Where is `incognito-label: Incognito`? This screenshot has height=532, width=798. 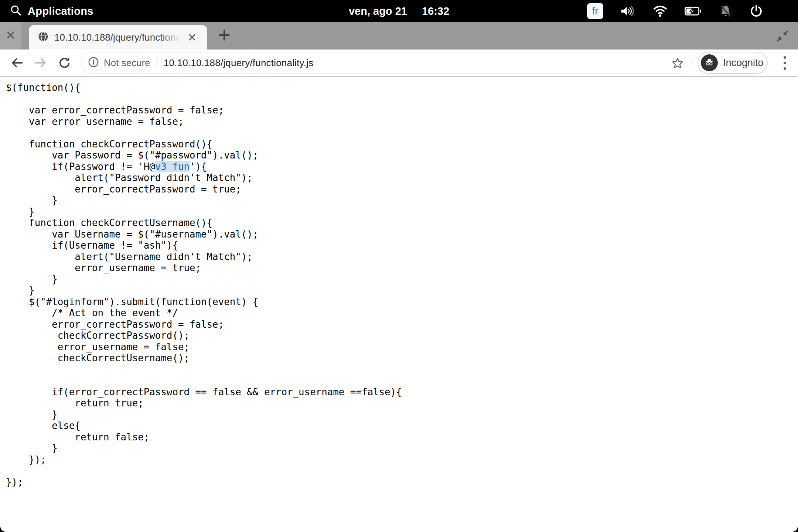
incognito-label: Incognito is located at coordinates (743, 63).